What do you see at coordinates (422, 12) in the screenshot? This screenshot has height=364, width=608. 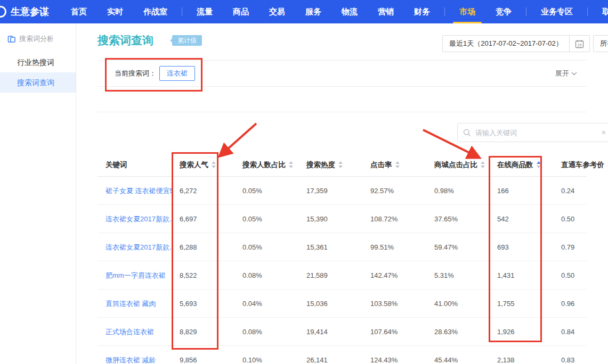 I see `nav-item-finance: 财务` at bounding box center [422, 12].